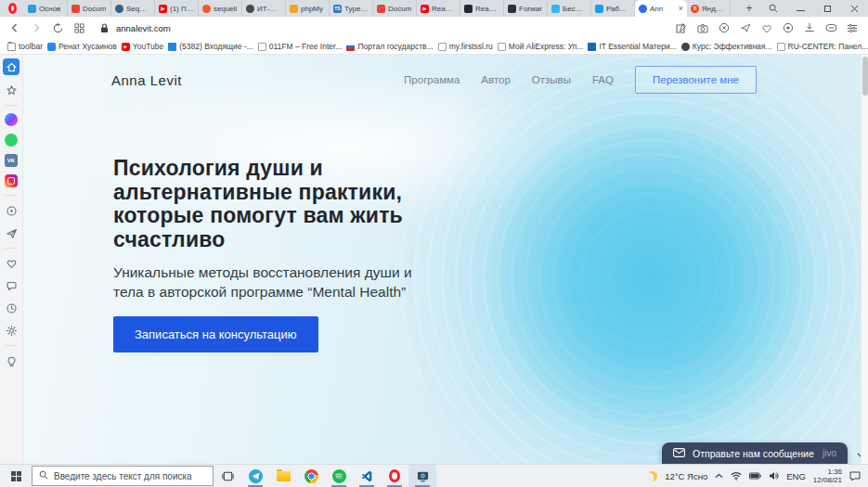 The image size is (868, 487). Describe the element at coordinates (745, 28) in the screenshot. I see `my-flow-icon` at that location.